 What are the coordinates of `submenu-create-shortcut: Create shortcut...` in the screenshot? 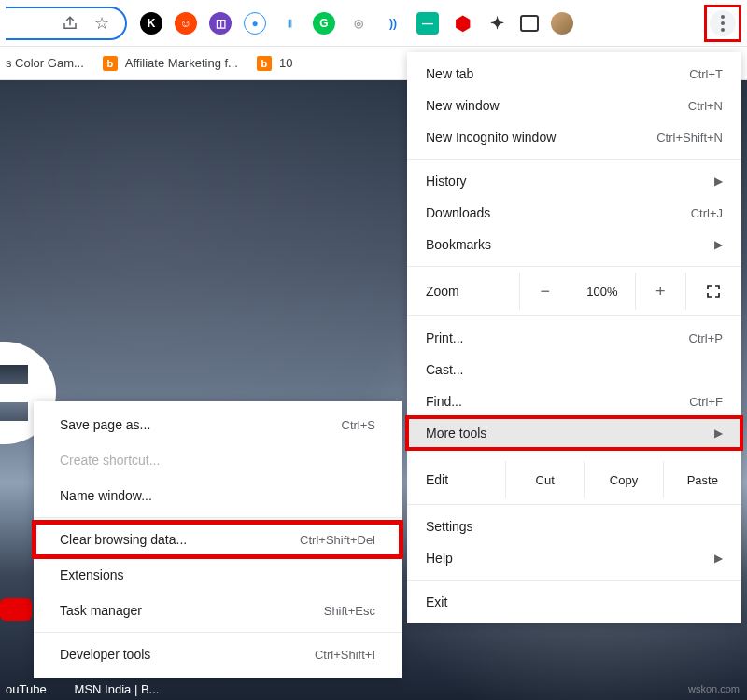 It's located at (218, 460).